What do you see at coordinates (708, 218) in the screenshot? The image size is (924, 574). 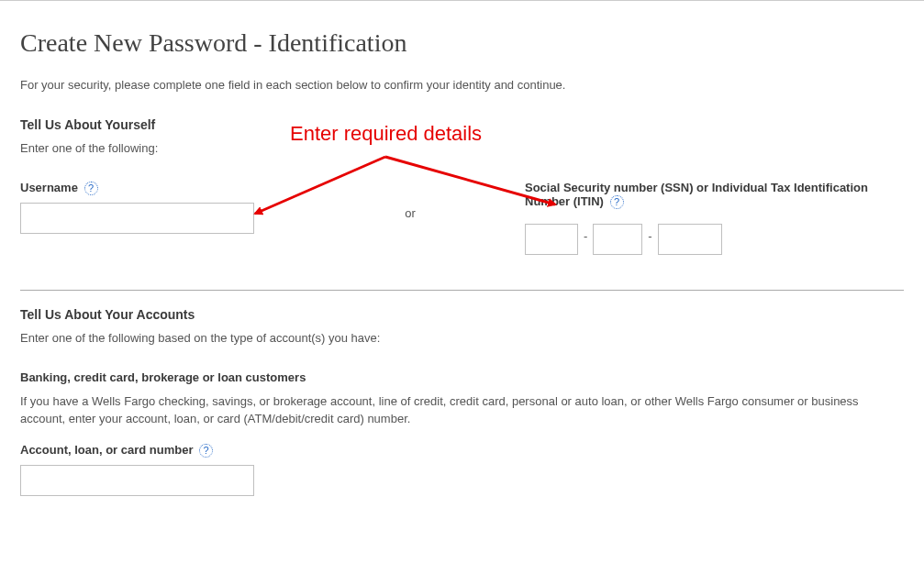 I see `ssn-column: Social Security number (SSN) or Individu…` at bounding box center [708, 218].